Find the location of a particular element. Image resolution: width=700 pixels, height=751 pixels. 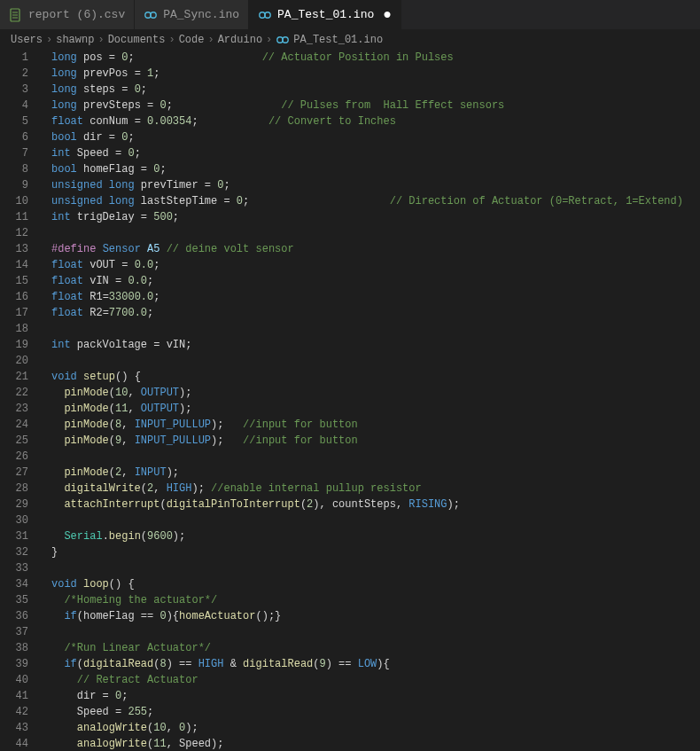

line-number: 24 is located at coordinates (14, 425).